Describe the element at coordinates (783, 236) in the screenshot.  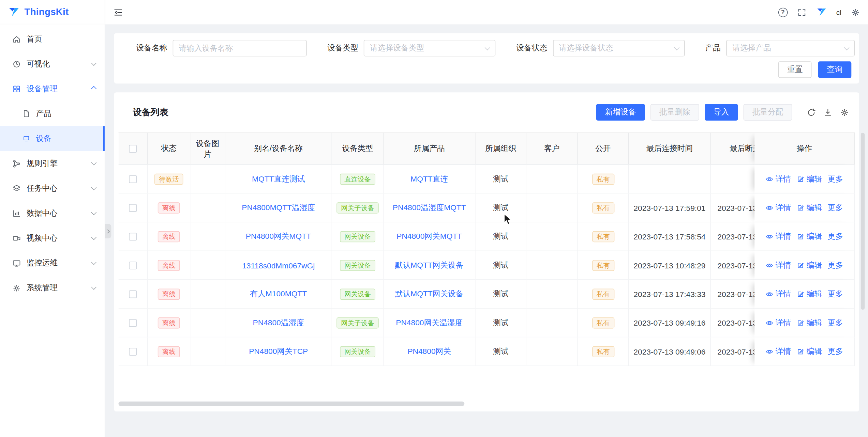
I see `detail-link-label: 详情` at that location.